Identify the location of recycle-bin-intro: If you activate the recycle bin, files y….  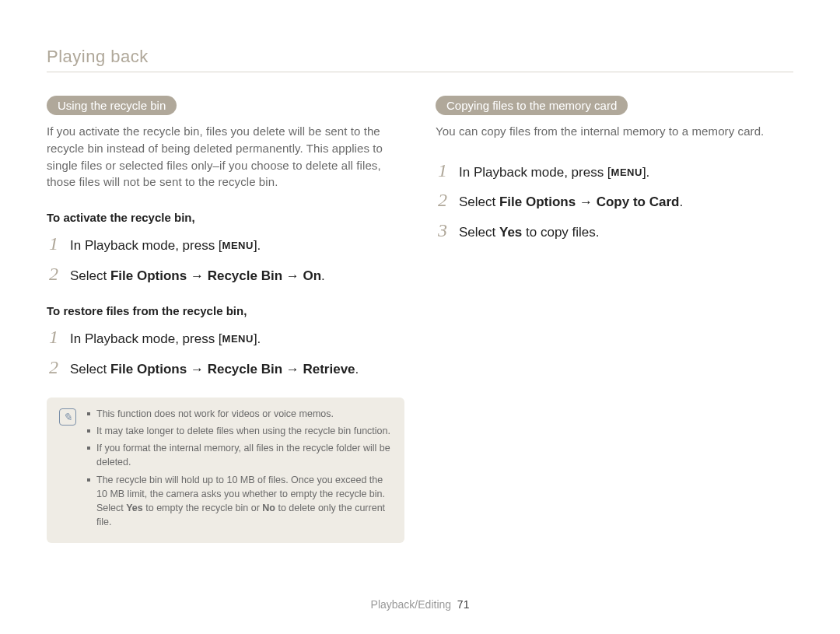
(226, 157).